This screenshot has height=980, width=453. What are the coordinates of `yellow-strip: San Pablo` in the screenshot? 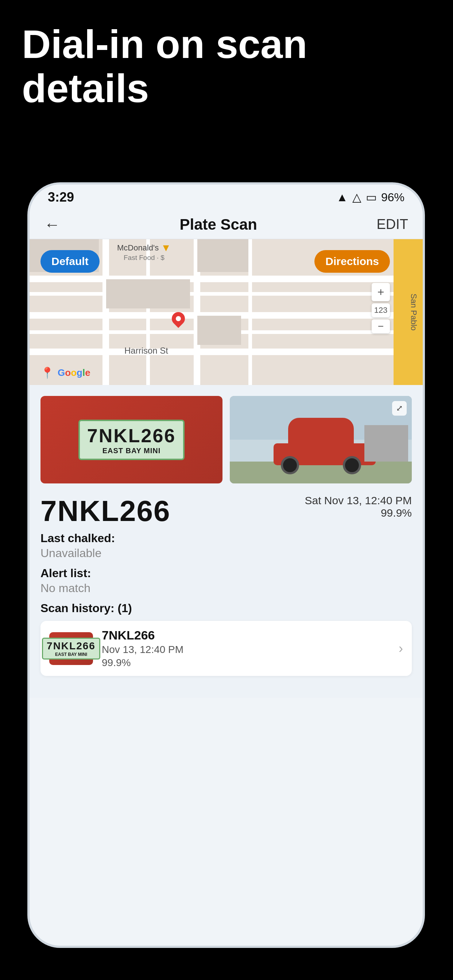 It's located at (408, 312).